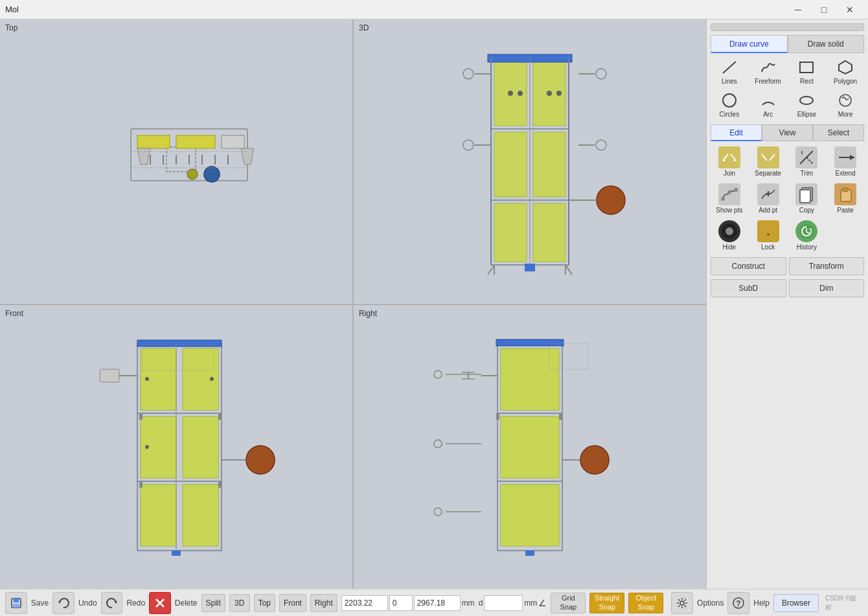 Image resolution: width=868 pixels, height=616 pixels. Describe the element at coordinates (12, 9) in the screenshot. I see `app-title: Mol` at that location.